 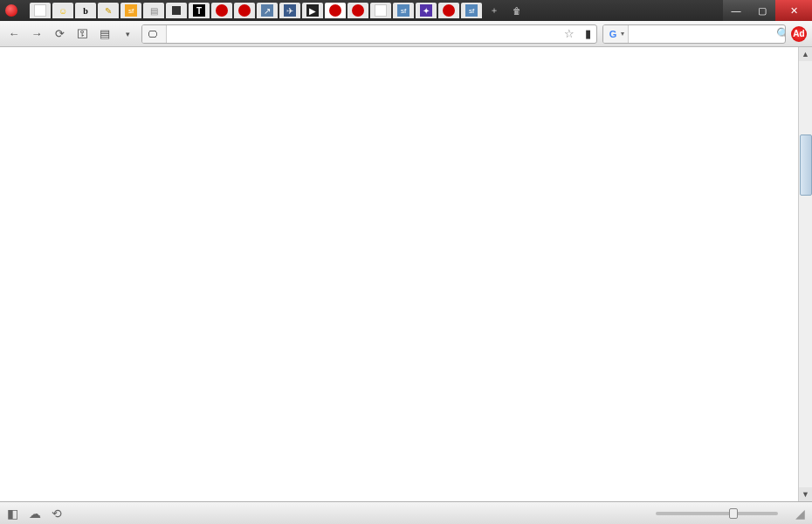 What do you see at coordinates (569, 33) in the screenshot?
I see `bookmark-star-icon: ☆` at bounding box center [569, 33].